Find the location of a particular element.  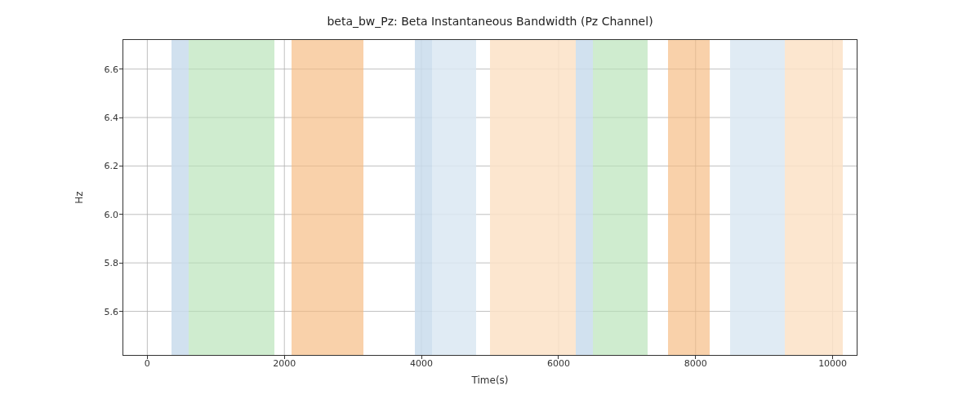

x-tick-label: 6000 is located at coordinates (559, 364).